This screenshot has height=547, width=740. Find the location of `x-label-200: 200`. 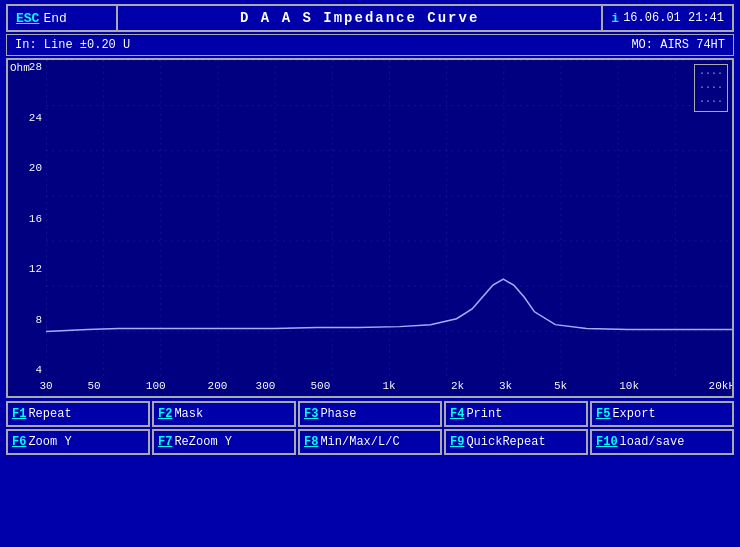

x-label-200: 200 is located at coordinates (218, 386).